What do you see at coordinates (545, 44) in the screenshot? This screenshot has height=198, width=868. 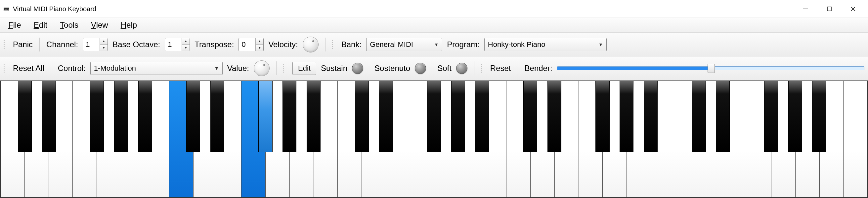 I see `program-combo: Honky-tonk Piano ▼` at bounding box center [545, 44].